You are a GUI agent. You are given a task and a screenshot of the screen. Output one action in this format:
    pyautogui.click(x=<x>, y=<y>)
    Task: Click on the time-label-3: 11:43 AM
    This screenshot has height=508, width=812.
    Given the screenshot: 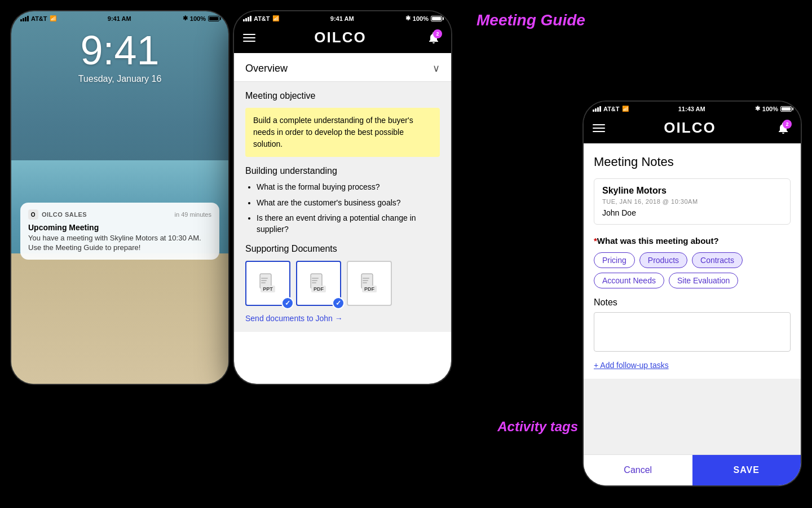 What is the action you would take?
    pyautogui.click(x=692, y=109)
    